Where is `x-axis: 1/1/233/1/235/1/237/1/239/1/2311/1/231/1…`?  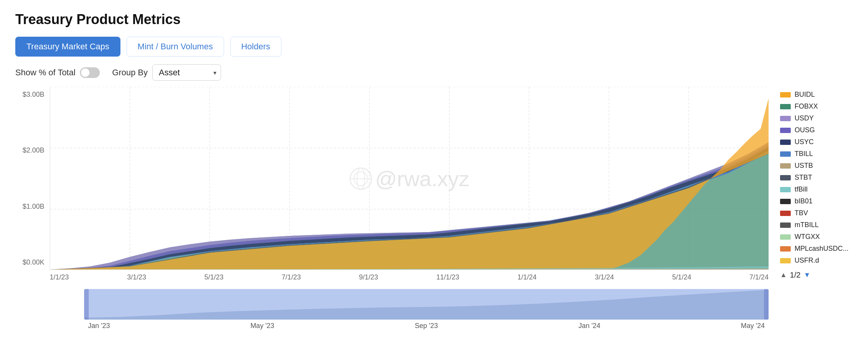
x-axis: 1/1/233/1/235/1/237/1/239/1/2311/1/231/1… is located at coordinates (409, 276).